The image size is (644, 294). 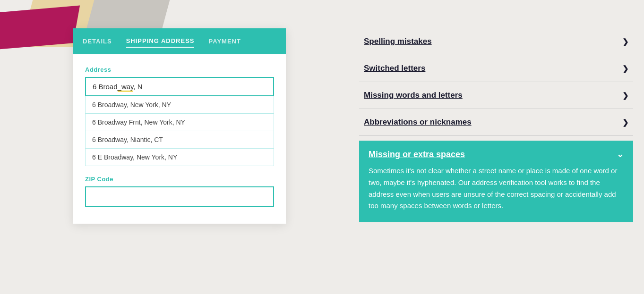 I want to click on accordion-spelling-arrow: ❯, so click(x=626, y=42).